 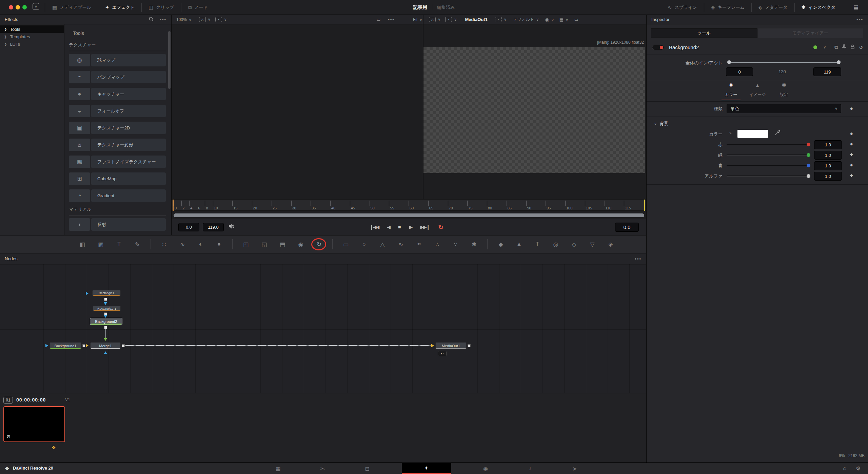 I want to click on particle-merge-tool-icon: ∵, so click(x=456, y=245).